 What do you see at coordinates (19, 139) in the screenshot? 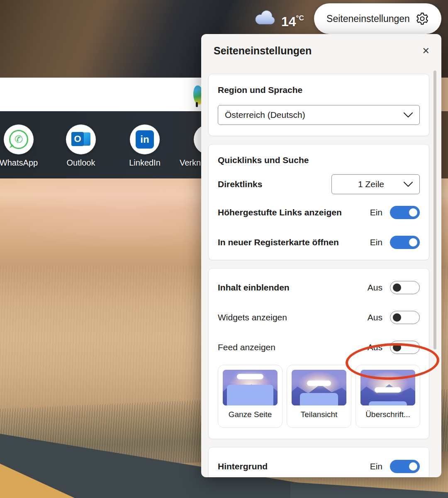
I see `whatsapp-icon: ✆` at bounding box center [19, 139].